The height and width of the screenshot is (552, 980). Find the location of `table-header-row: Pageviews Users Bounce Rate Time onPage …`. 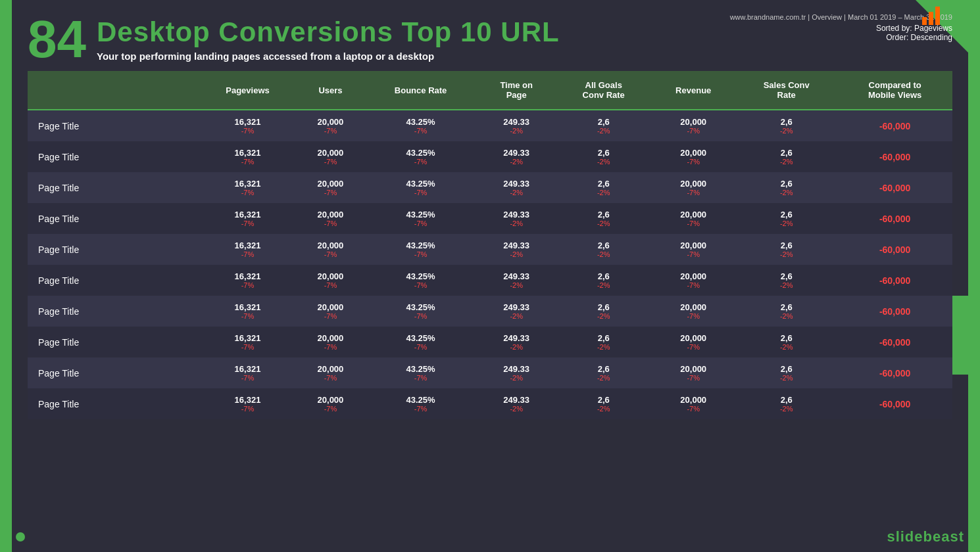

table-header-row: Pageviews Users Bounce Rate Time onPage … is located at coordinates (490, 91).